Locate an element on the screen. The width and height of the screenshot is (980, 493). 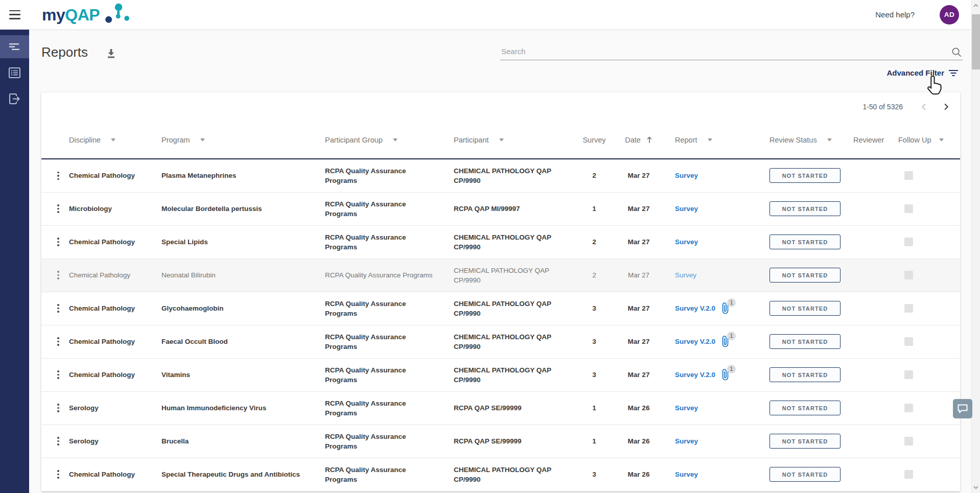
column-header-discipline: Discipline is located at coordinates (112, 140).